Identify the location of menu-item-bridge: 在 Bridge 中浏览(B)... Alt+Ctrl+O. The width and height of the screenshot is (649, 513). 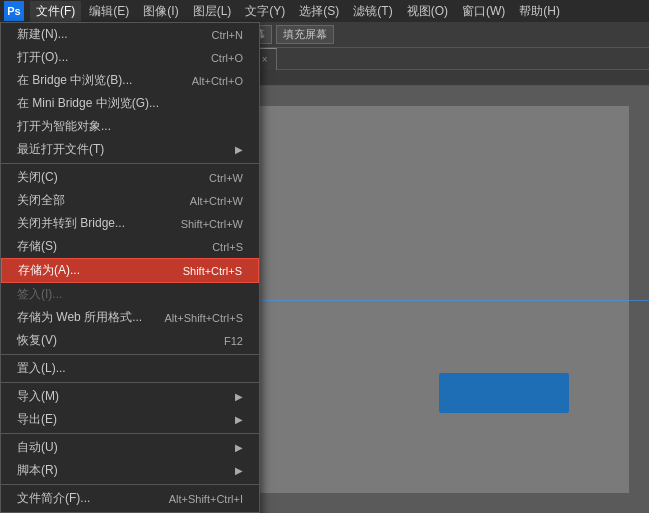
(130, 80).